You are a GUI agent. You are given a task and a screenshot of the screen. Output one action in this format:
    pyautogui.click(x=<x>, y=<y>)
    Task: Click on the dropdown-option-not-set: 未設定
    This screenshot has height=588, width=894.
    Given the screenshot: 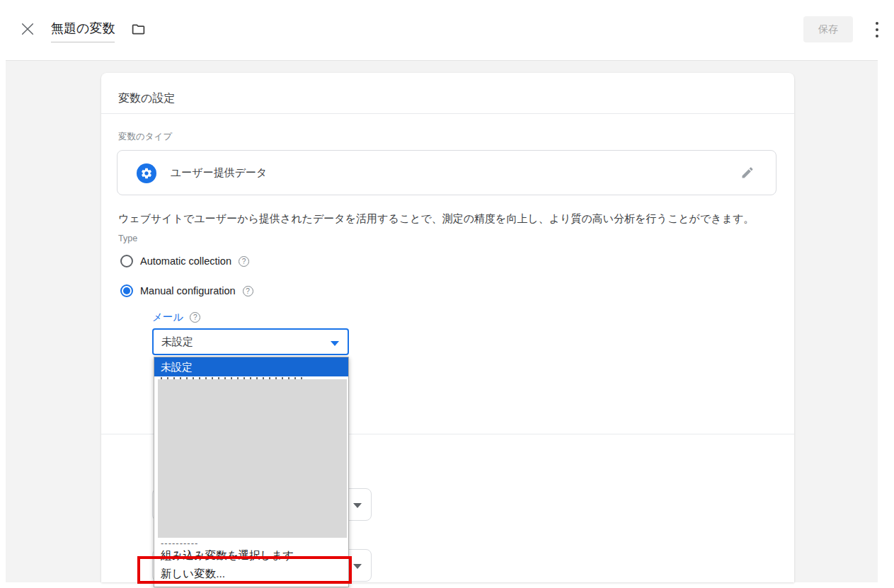 What is the action you would take?
    pyautogui.click(x=251, y=367)
    